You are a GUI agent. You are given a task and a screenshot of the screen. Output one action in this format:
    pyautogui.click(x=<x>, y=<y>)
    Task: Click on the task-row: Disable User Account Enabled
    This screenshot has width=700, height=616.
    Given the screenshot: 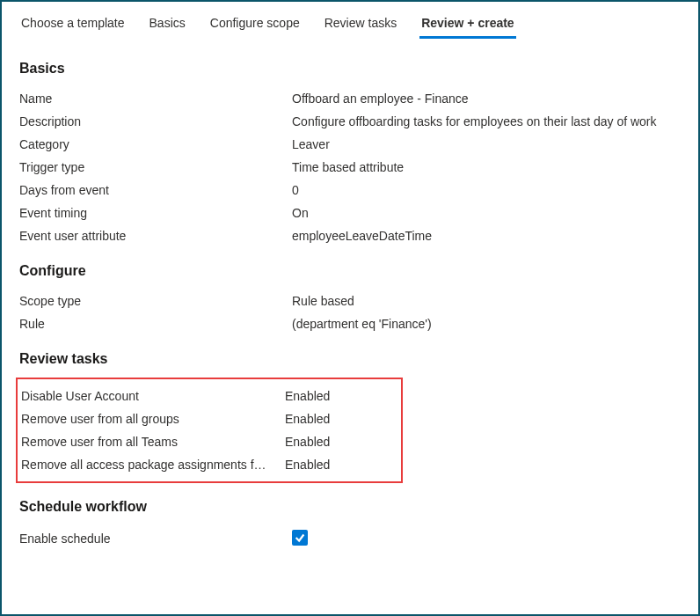 What is the action you would take?
    pyautogui.click(x=208, y=396)
    